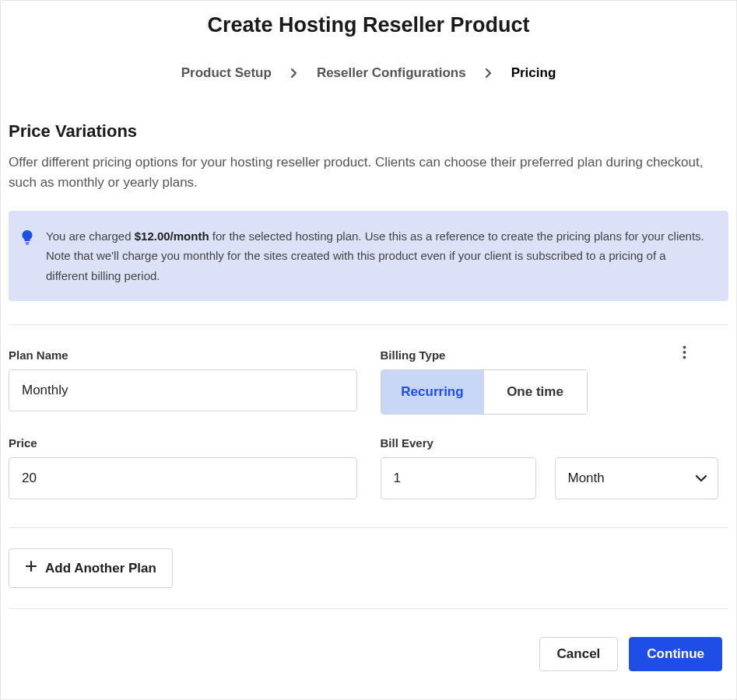 Image resolution: width=737 pixels, height=700 pixels. Describe the element at coordinates (676, 654) in the screenshot. I see `continue-button: Continue` at that location.